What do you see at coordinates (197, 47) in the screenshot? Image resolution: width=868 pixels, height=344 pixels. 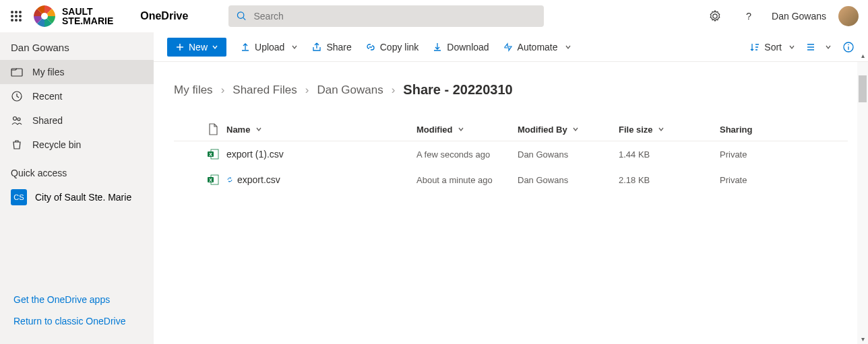 I see `new-button: New` at bounding box center [197, 47].